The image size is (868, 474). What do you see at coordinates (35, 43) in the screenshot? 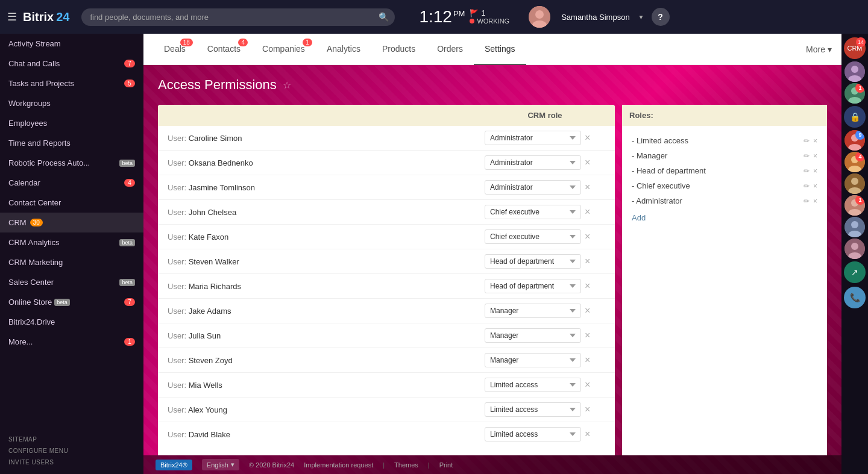
I see `sidebar-item-activity-label: Activity Stream` at bounding box center [35, 43].